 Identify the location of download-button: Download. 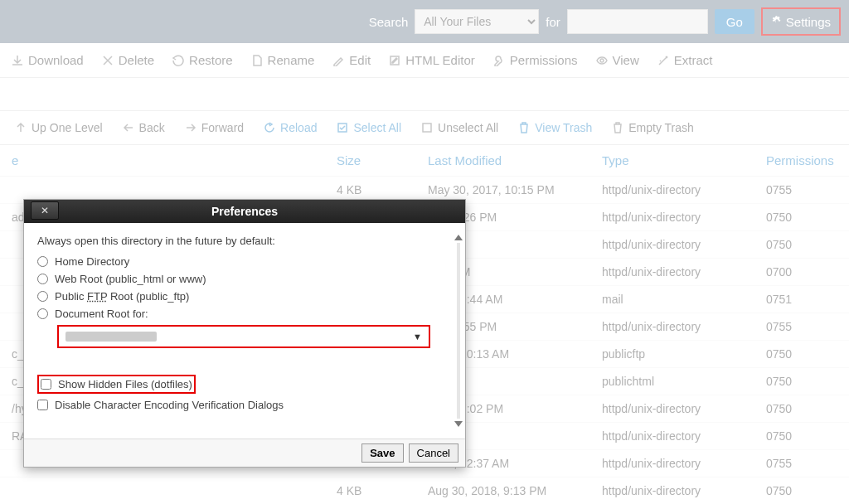
(48, 60).